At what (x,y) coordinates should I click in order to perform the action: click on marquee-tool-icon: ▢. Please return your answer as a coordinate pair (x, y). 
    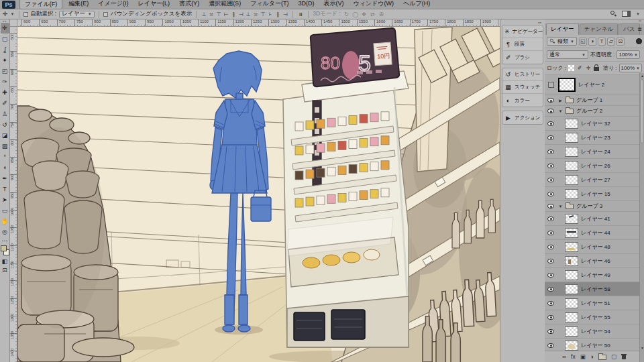
    Looking at the image, I should click on (5, 39).